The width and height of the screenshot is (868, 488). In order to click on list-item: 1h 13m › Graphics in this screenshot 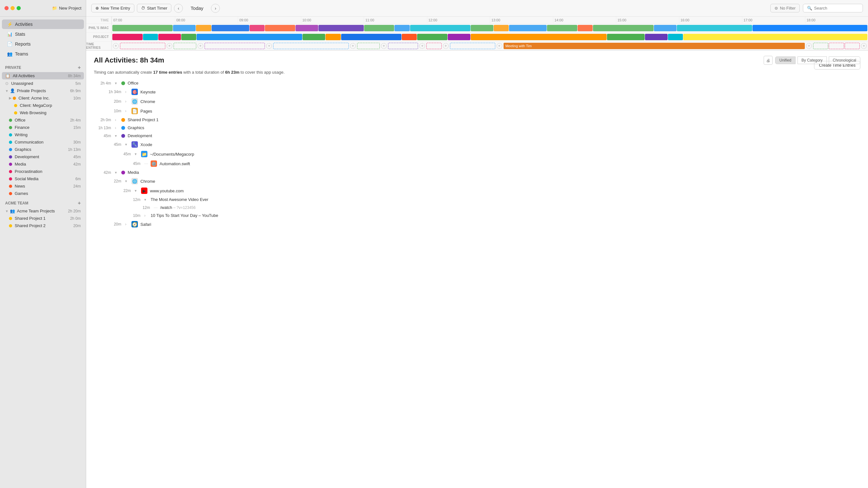, I will do `click(477, 128)`.